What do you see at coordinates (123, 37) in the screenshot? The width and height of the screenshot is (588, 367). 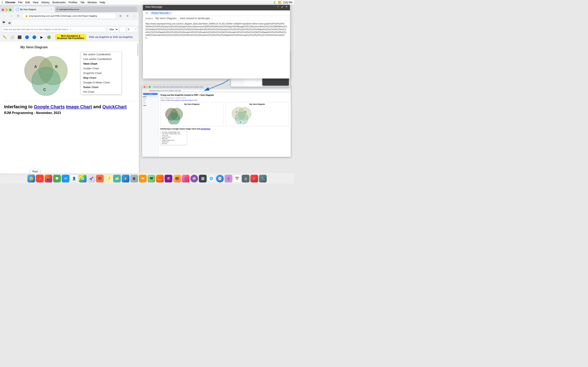 I see `svg-graphviz-link: SVG via GraphViz` at bounding box center [123, 37].